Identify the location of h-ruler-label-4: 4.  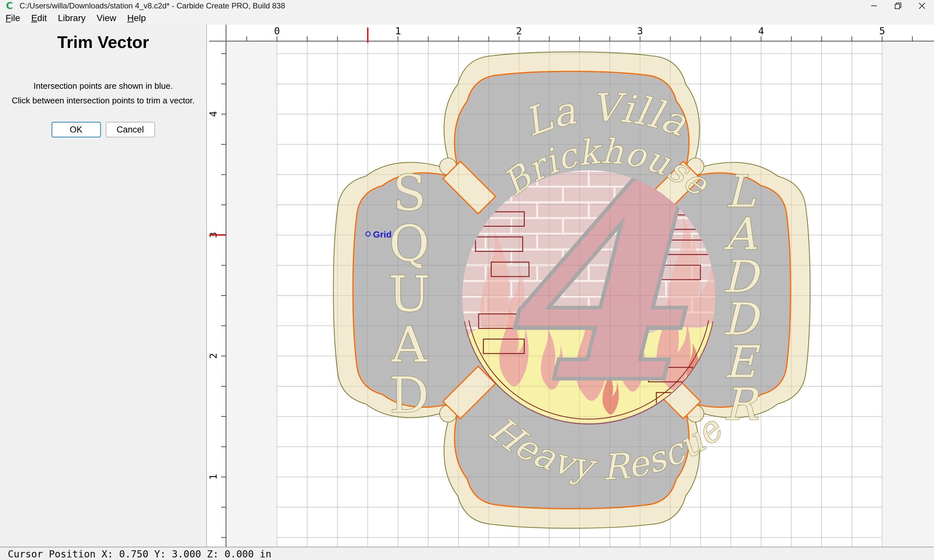
(761, 31).